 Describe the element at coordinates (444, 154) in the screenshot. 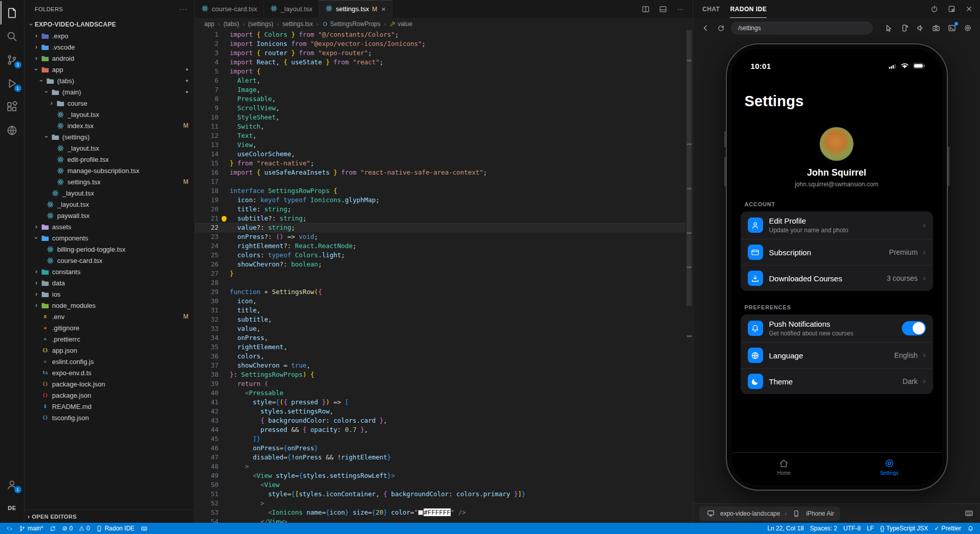

I see `code-line-14: 14 useColorScheme,` at that location.